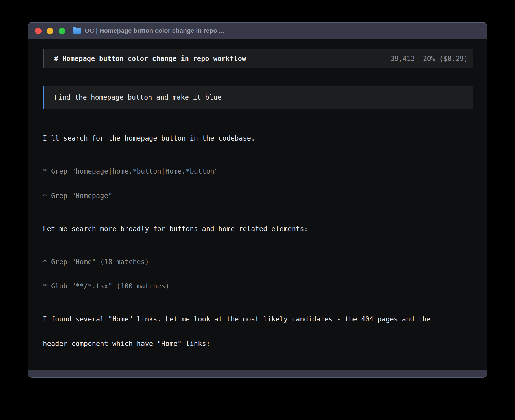 The height and width of the screenshot is (420, 515). What do you see at coordinates (258, 286) in the screenshot?
I see `tool-call-glob: * Glob "**/*.tsx" (100 matches)` at bounding box center [258, 286].